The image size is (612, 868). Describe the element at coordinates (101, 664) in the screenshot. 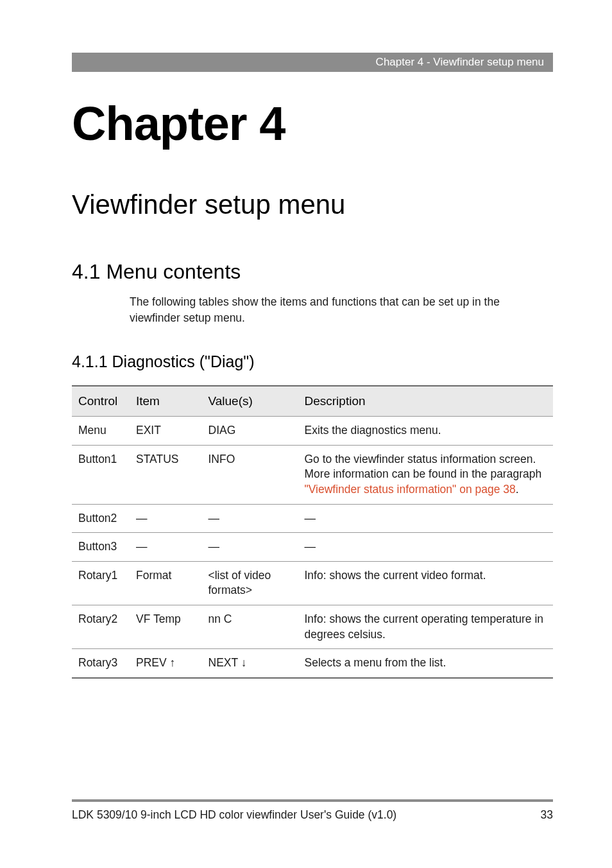

I see `cell-control: Rotary3` at that location.